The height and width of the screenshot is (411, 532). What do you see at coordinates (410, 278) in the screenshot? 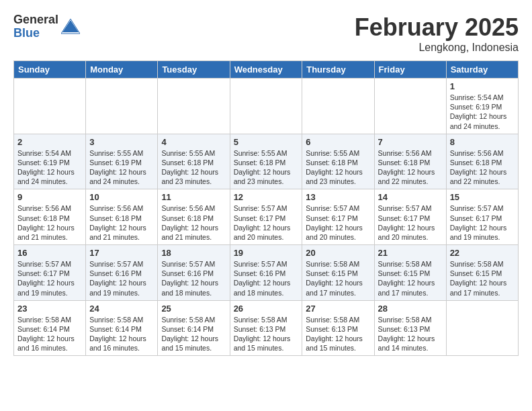
I see `day-detail: Sunrise: 5:58 AM Sunset: 6:15 PM Dayligh…` at bounding box center [410, 278].